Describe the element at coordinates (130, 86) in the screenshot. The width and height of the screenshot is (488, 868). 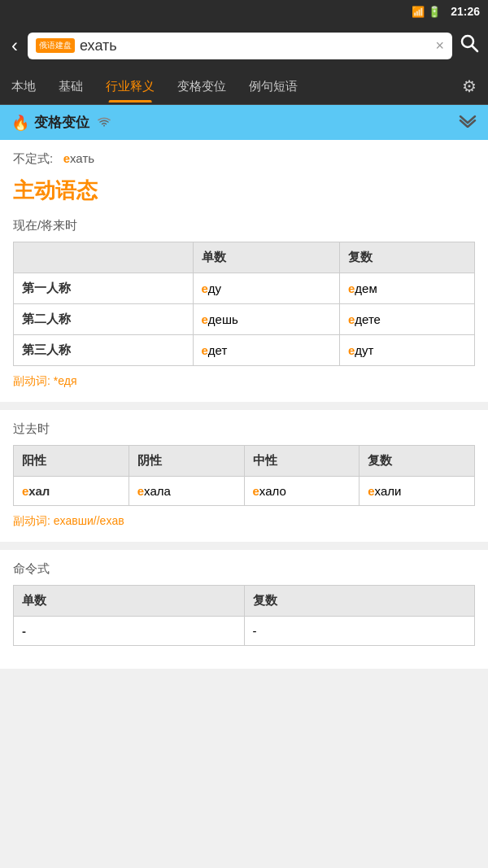
I see `tab-industry: 行业释义` at that location.